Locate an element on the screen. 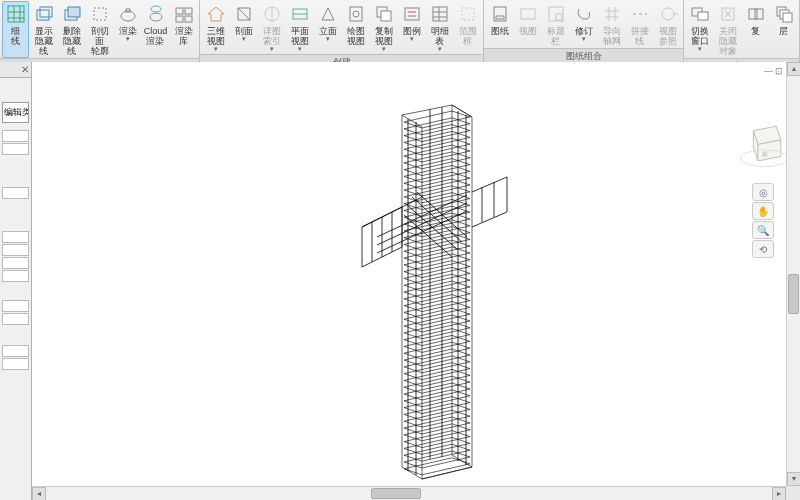 The image size is (800, 500). view-ref-button: 视图 参照 is located at coordinates (668, 24).